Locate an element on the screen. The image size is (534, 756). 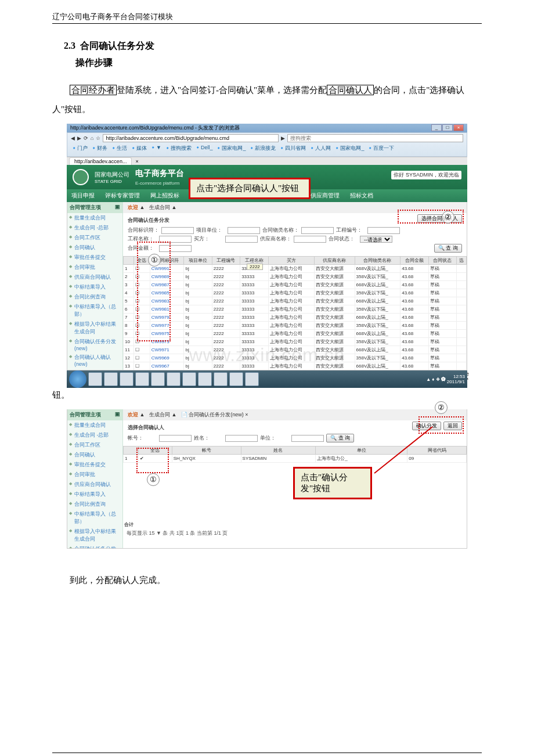
address-bar is located at coordinates (190, 138).